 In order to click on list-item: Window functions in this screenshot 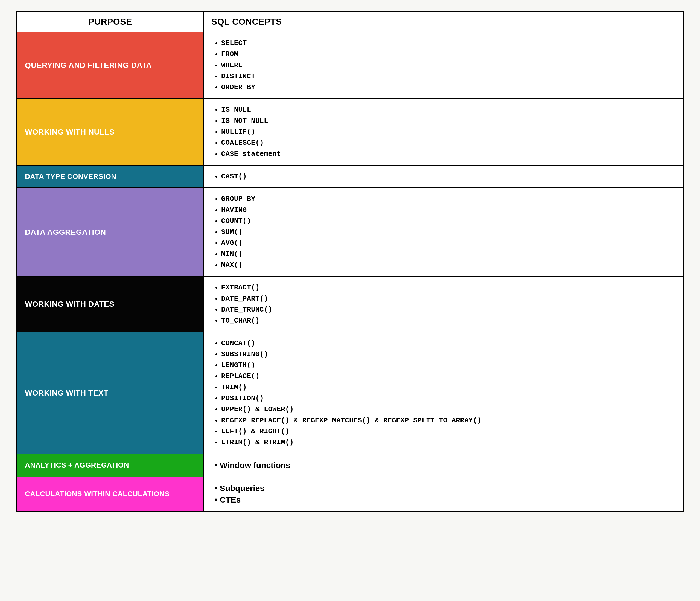, I will do `click(444, 465)`.